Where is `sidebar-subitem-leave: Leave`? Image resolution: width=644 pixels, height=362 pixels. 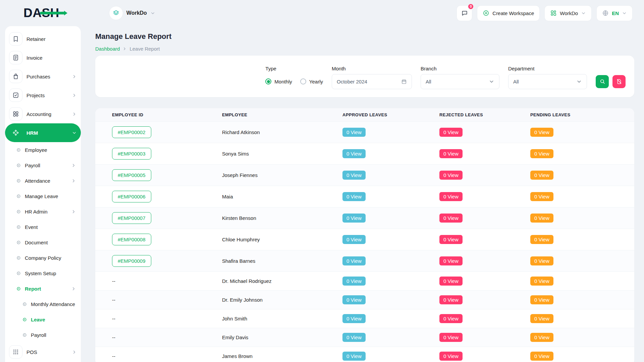 sidebar-subitem-leave: Leave is located at coordinates (43, 319).